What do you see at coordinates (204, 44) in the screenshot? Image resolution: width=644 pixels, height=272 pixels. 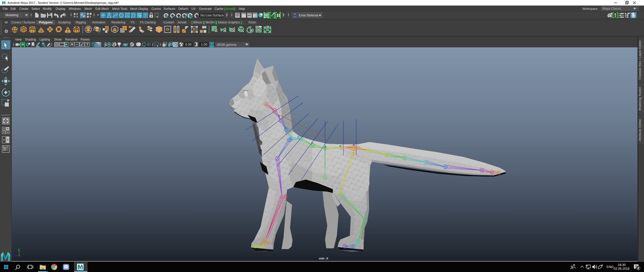 I see `svg-text: 1.00` at bounding box center [204, 44].